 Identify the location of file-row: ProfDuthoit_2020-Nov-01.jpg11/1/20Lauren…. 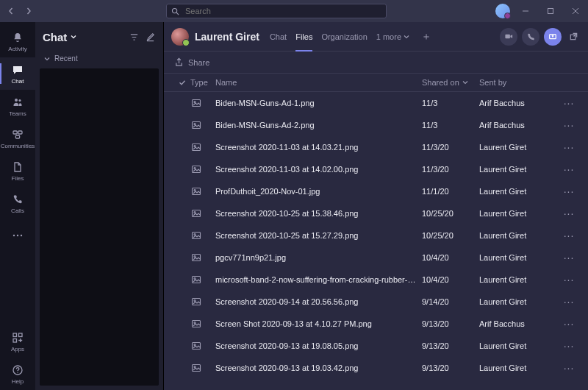
(376, 191).